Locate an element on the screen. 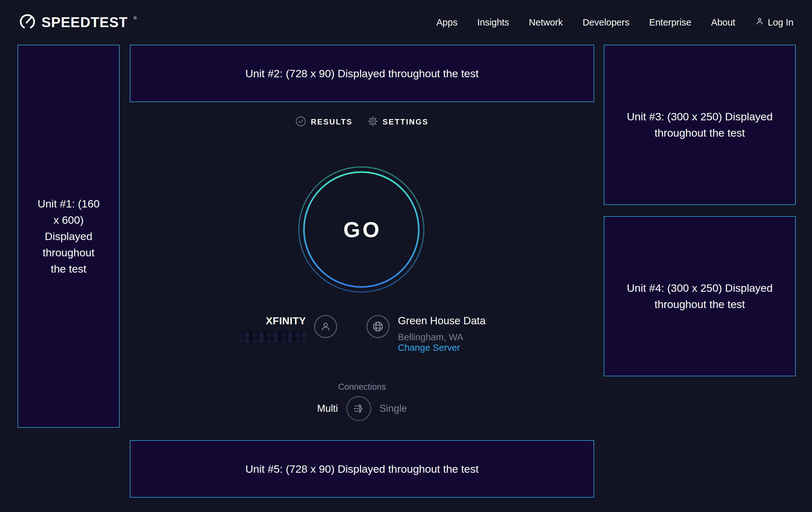 This screenshot has height=512, width=812. check-circle-icon is located at coordinates (301, 122).